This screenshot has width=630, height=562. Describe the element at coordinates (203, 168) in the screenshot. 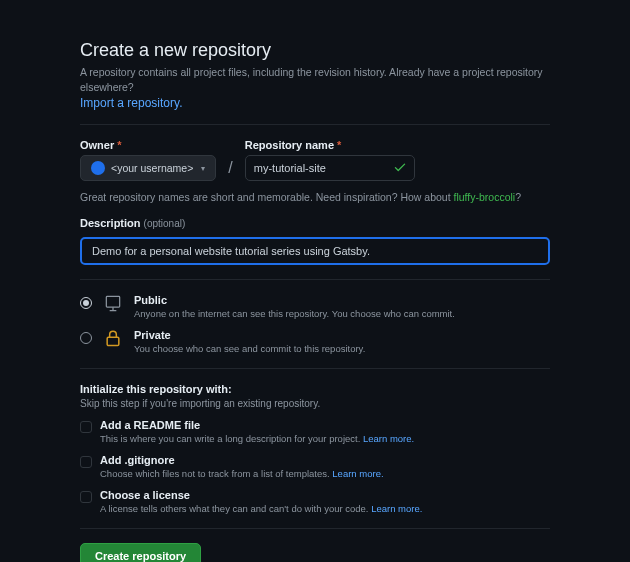

I see `caret-down-icon: ▾` at that location.